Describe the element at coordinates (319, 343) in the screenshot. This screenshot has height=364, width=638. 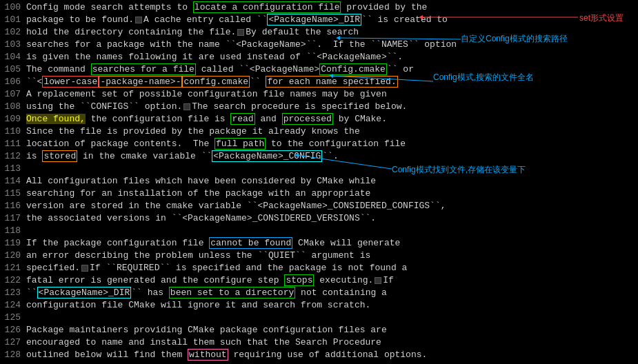
I see `code-line: 127encouraged to name and install them s…` at that location.